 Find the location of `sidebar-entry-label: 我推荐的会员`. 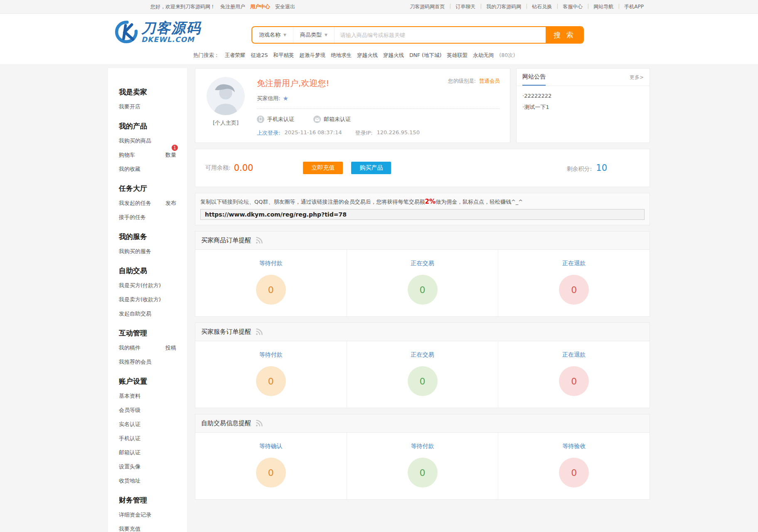

sidebar-entry-label: 我推荐的会员 is located at coordinates (135, 362).